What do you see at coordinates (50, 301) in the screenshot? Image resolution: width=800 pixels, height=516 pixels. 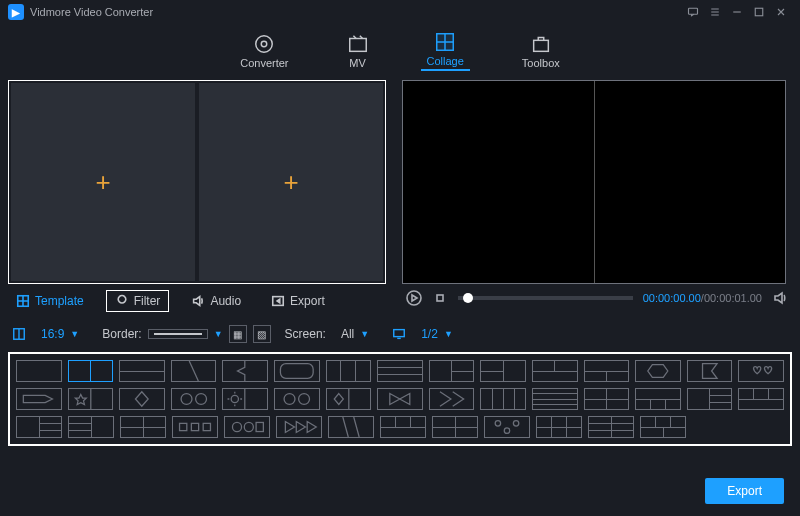 I see `tab-template: Template` at bounding box center [50, 301].